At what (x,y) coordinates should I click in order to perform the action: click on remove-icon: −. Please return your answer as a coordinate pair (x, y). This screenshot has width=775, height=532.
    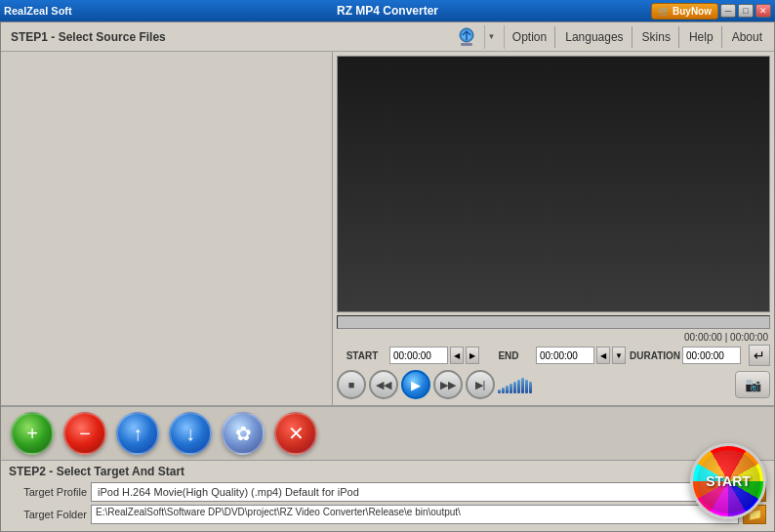
    Looking at the image, I should click on (85, 433).